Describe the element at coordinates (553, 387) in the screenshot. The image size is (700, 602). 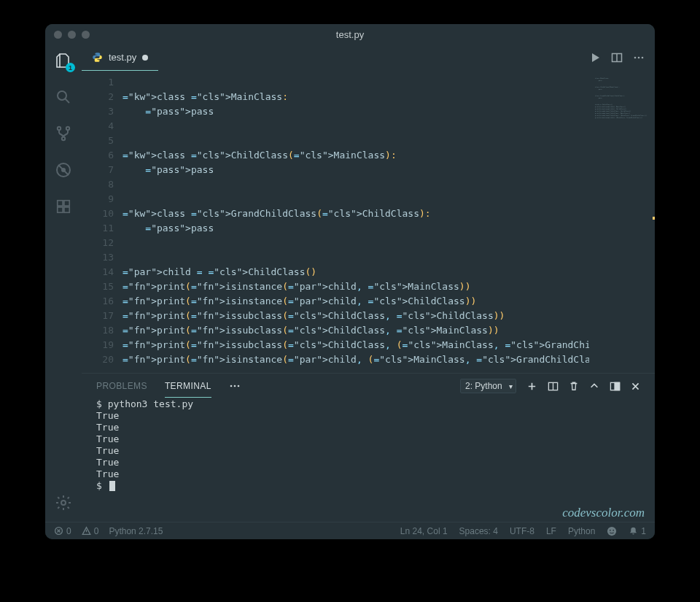
I see `split-terminal-icon` at that location.